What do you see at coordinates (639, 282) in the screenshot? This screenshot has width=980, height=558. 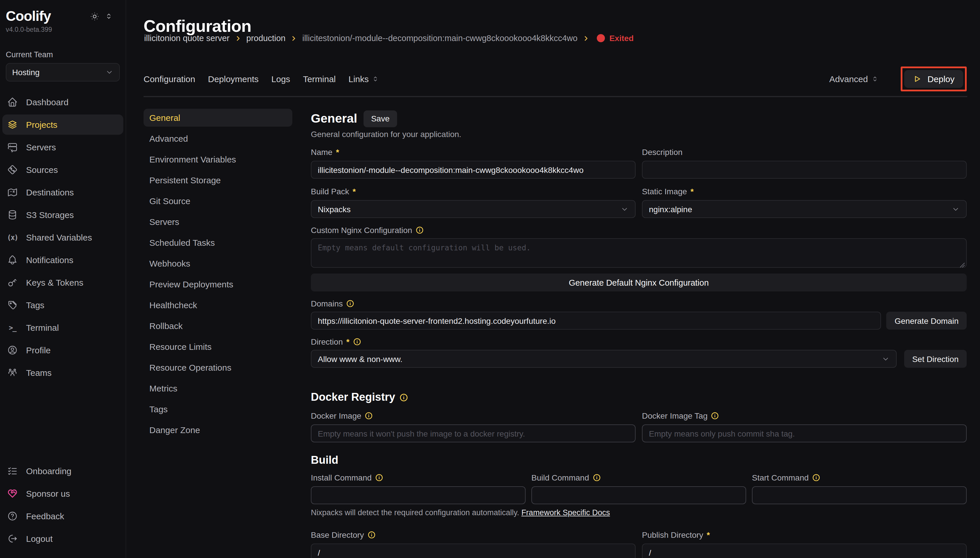 I see `generate-nginx-button: Generate Default Nginx Configuration` at bounding box center [639, 282].